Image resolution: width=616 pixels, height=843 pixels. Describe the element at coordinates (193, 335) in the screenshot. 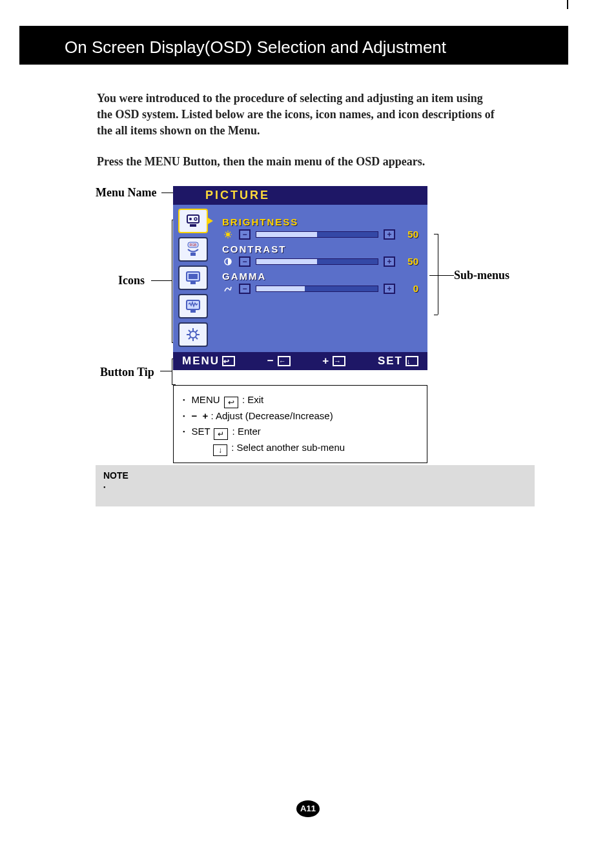

I see `setup-tab-icon` at that location.